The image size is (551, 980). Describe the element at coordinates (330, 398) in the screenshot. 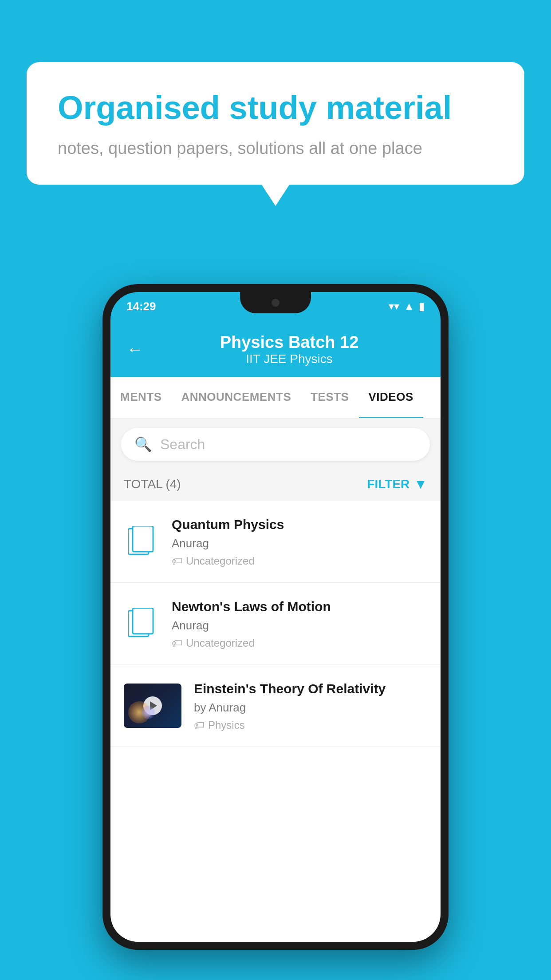

I see `tab-tests: TESTS` at that location.